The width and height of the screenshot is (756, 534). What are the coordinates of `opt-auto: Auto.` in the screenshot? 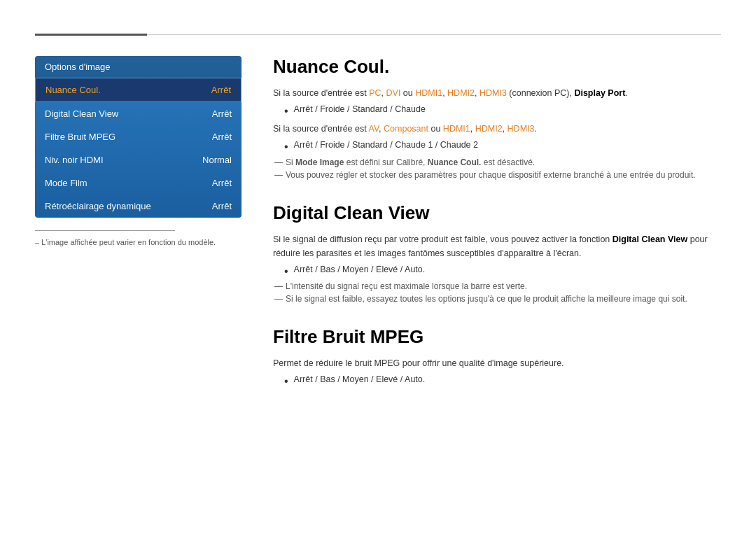 It's located at (414, 269).